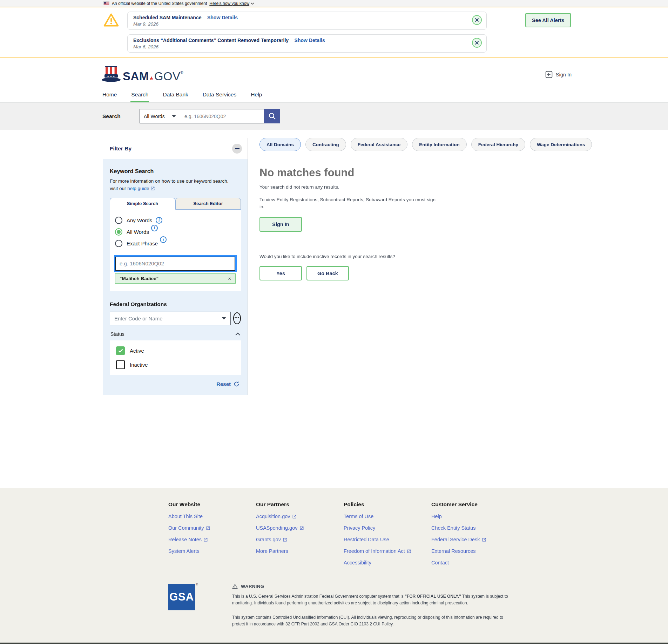 This screenshot has width=668, height=644. I want to click on footer-link-privacy-policy: Privacy Policy, so click(387, 528).